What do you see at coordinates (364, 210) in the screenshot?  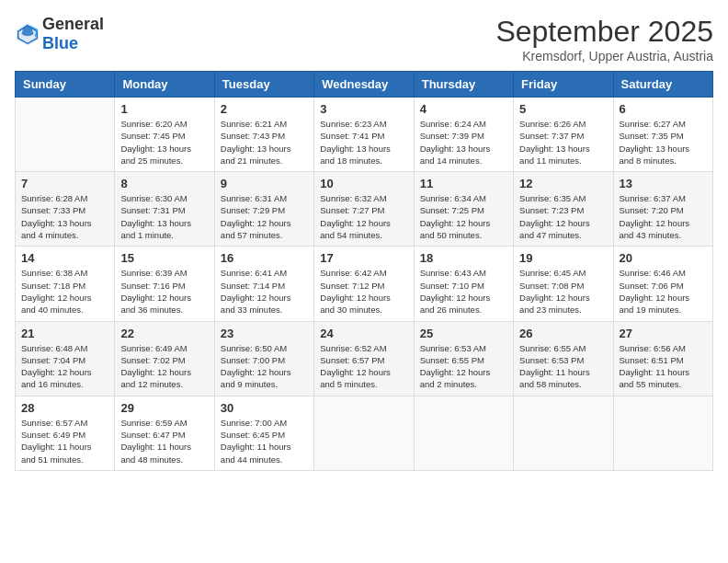 I see `calendar-week-row: 7Sunrise: 6:28 AM Sunset: 7:33 PM Daylig…` at bounding box center [364, 210].